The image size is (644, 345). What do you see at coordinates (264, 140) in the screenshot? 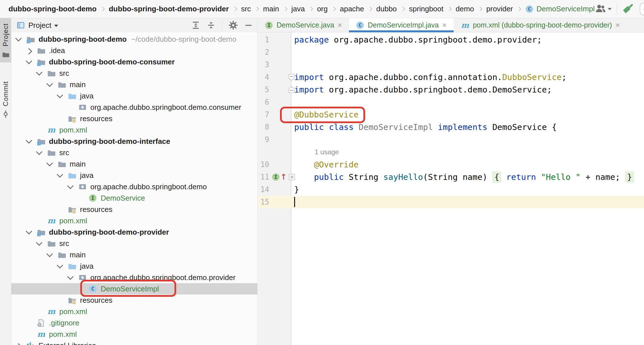
I see `line-number: 9` at bounding box center [264, 140].